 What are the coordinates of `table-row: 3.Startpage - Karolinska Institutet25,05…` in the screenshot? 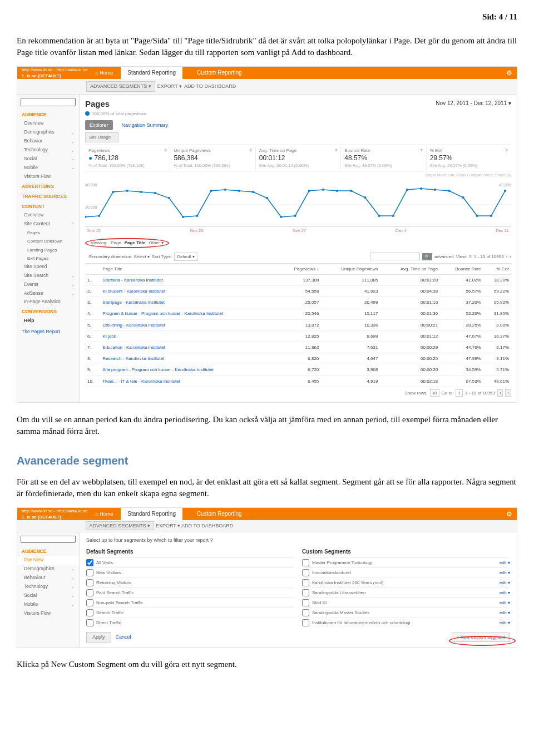 It's located at (298, 303).